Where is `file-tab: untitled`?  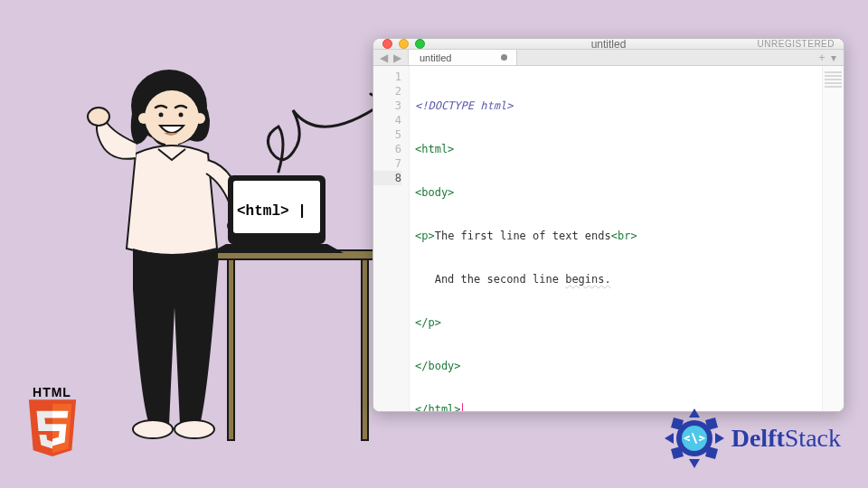
file-tab: untitled is located at coordinates (463, 58).